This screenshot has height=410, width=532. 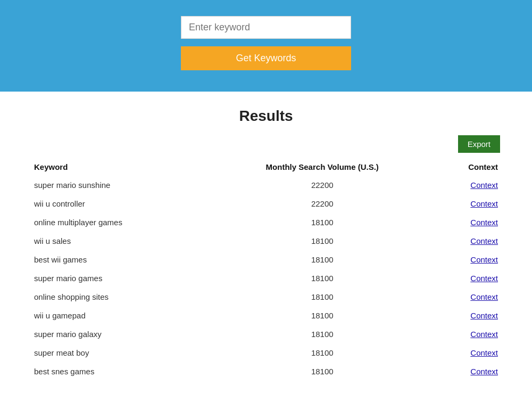 I want to click on col-keyword: Keyword, so click(x=121, y=167).